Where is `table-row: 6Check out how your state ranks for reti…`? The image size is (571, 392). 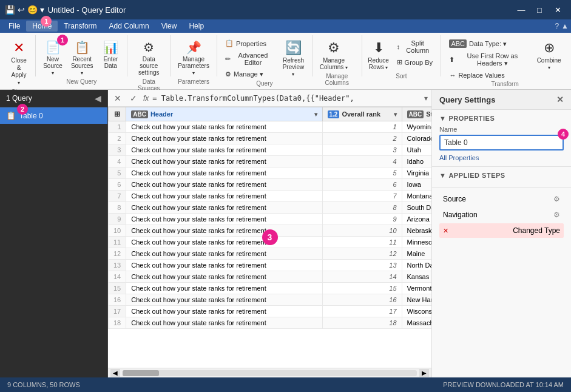
table-row: 6Check out how your state ranks for reti… is located at coordinates (271, 184).